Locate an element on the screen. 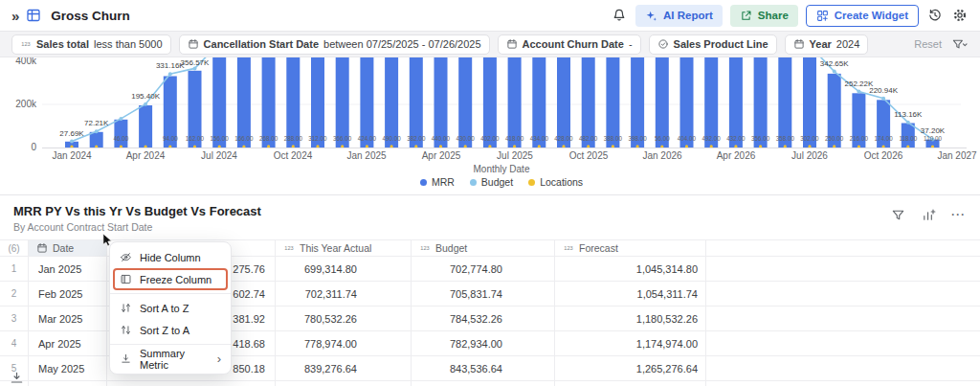 This screenshot has width=980, height=386. column-context-menu: Hide ColumnFreeze ColumnSort A to ZSort … is located at coordinates (170, 308).